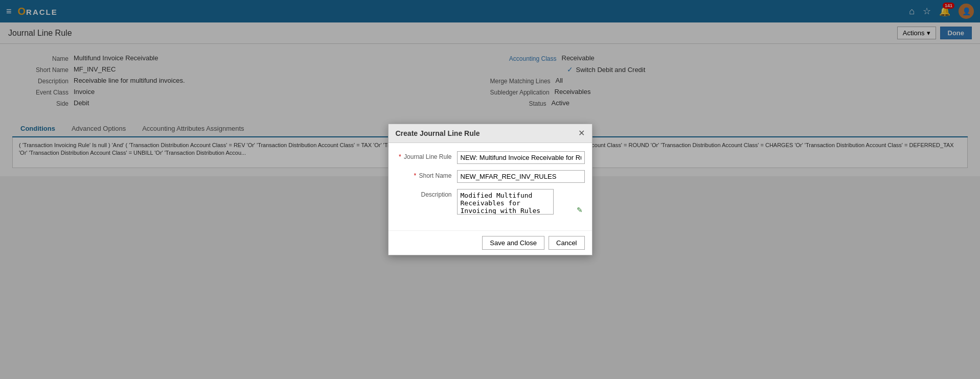 The width and height of the screenshot is (980, 379). What do you see at coordinates (490, 187) in the screenshot?
I see `modal-body: * Journal Line Rule * Short Name Descrip…` at bounding box center [490, 187].